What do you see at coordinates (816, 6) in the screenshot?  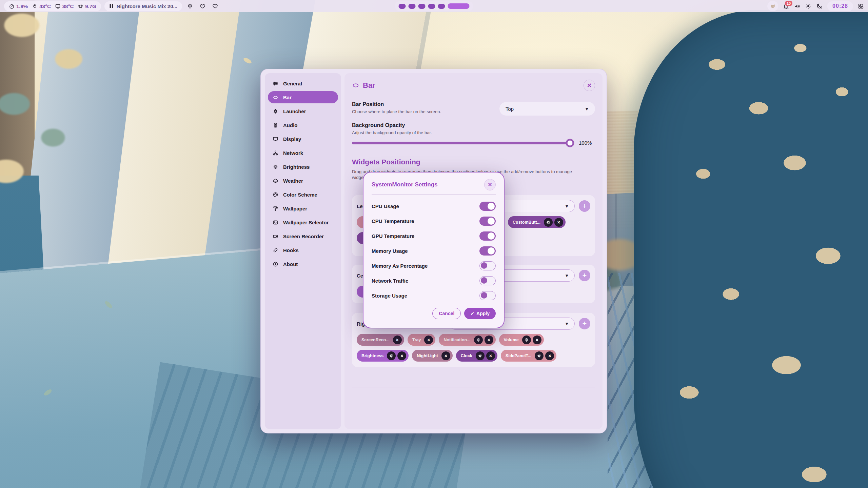 I see `top-bar-right: 10 00:28` at bounding box center [816, 6].